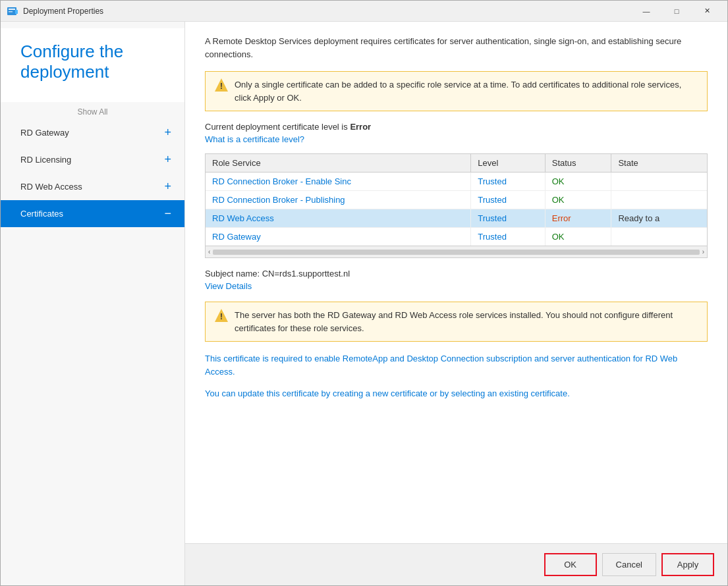 The image size is (728, 586). What do you see at coordinates (659, 237) in the screenshot?
I see `row3-state` at bounding box center [659, 237].